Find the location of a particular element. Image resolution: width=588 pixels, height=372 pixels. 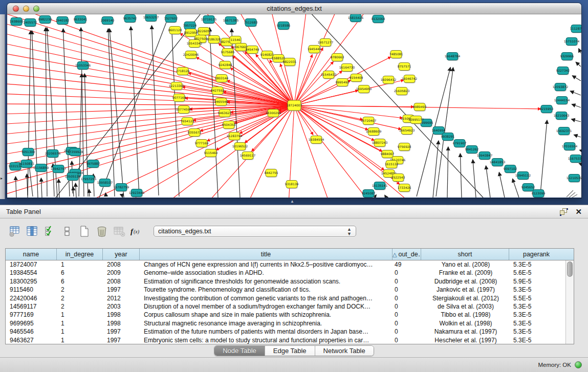

graph-node: 9115460 is located at coordinates (211, 154).